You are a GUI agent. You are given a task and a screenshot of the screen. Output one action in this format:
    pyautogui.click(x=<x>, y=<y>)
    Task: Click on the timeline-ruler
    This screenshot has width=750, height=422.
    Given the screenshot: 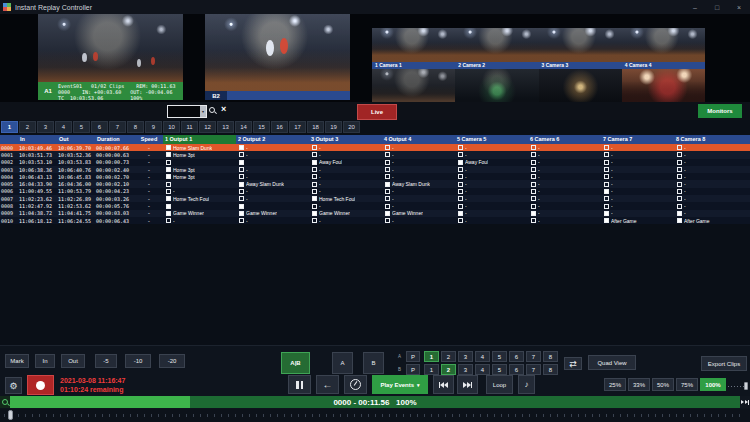 What is the action you would take?
    pyautogui.click(x=375, y=416)
    